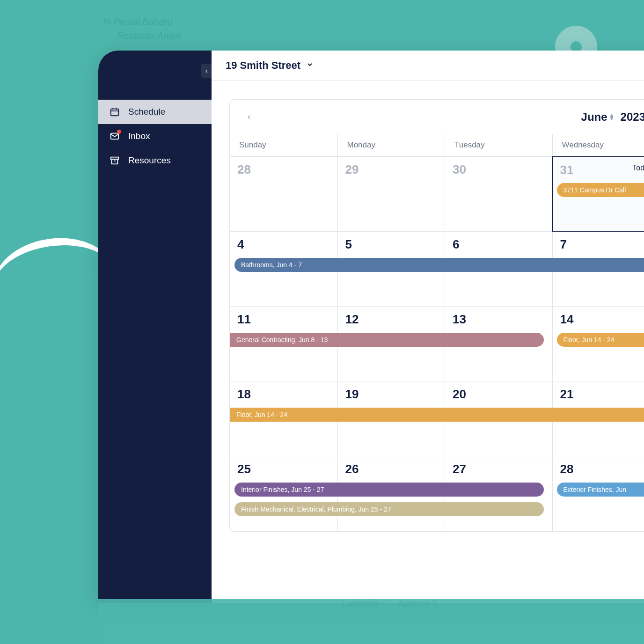 The image size is (644, 644). Describe the element at coordinates (115, 112) in the screenshot. I see `calendar-icon` at that location.